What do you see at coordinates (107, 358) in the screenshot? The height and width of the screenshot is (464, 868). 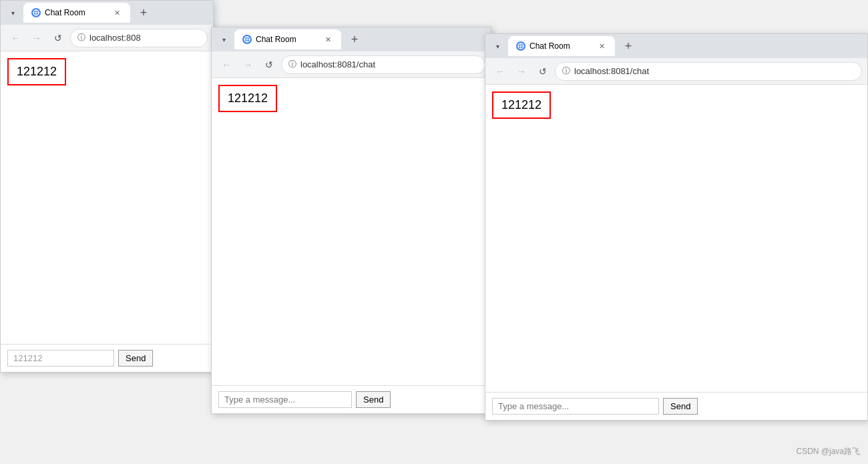 I see `chat-input-area-1: Send` at bounding box center [107, 358].